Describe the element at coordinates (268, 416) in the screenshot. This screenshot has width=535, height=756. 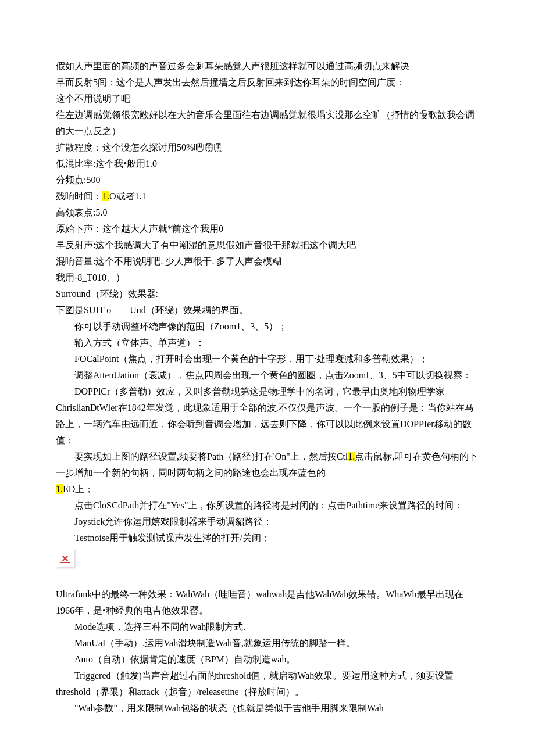
I see `paragraph: DOPPlCr（多普勒）效应，又叫多普勒现第这是物理学中的名词，它最早由奥地利物…` at that location.